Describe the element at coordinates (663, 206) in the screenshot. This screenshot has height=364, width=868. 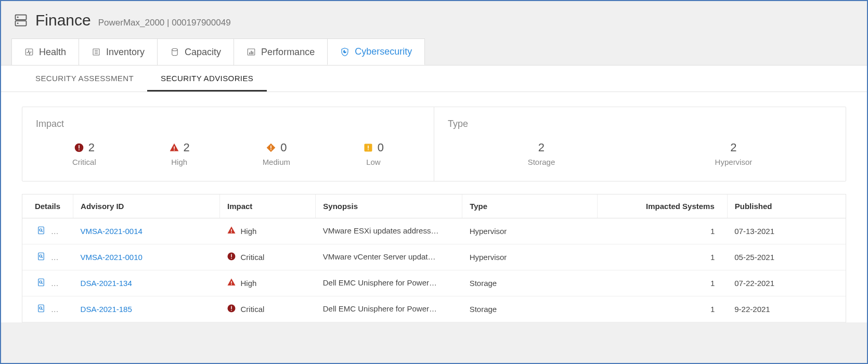
I see `col-impacted-systems: Impacted Systems` at that location.